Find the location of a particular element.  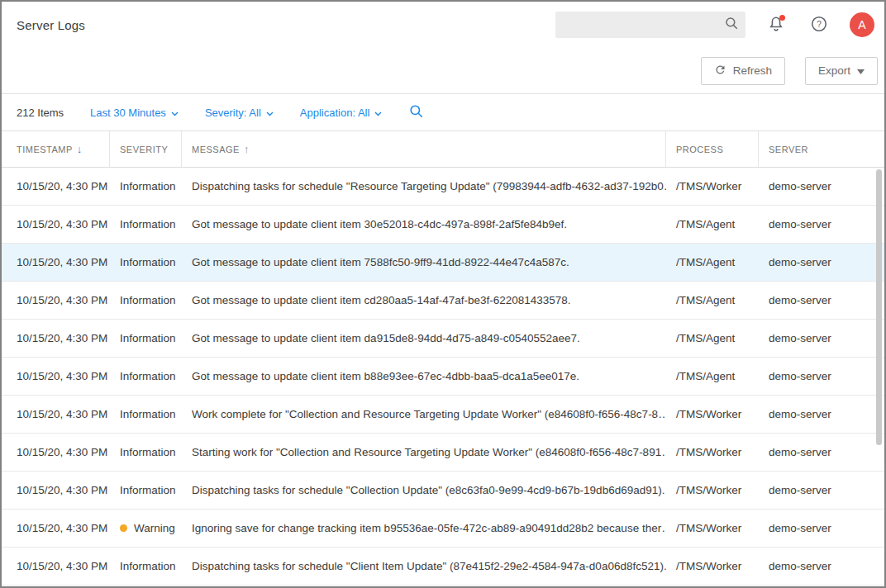

caret-down-icon is located at coordinates (861, 71).